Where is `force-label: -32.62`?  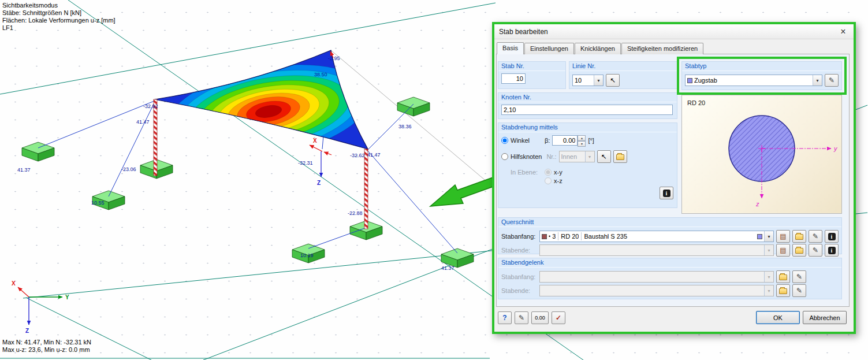 force-label: -32.62 is located at coordinates (357, 155).